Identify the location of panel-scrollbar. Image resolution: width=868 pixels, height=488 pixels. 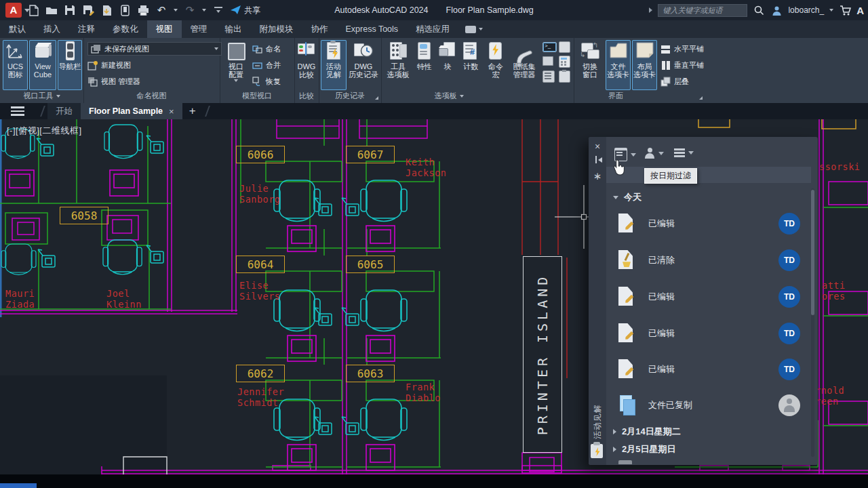
(812, 323).